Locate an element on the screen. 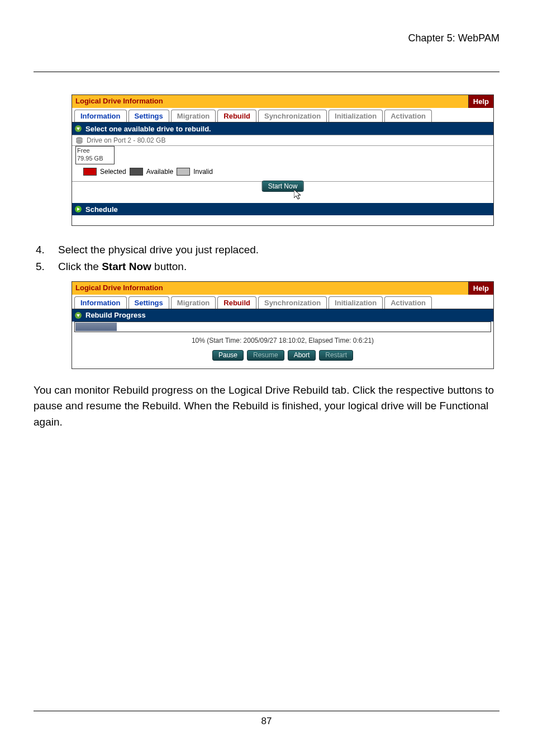  header-divider is located at coordinates (266, 72).